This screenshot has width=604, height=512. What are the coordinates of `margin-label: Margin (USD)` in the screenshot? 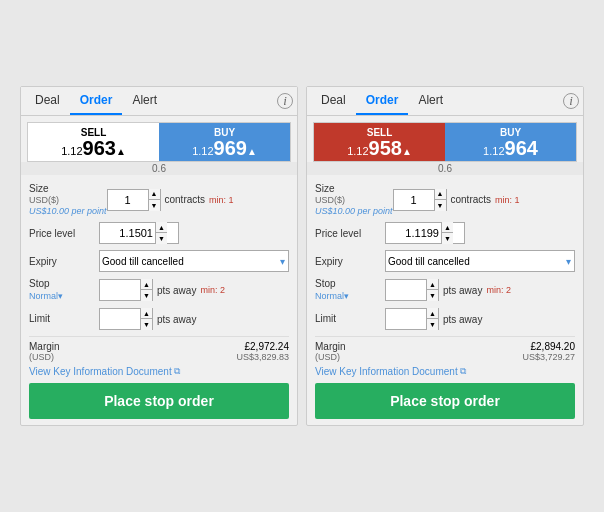 It's located at (44, 352).